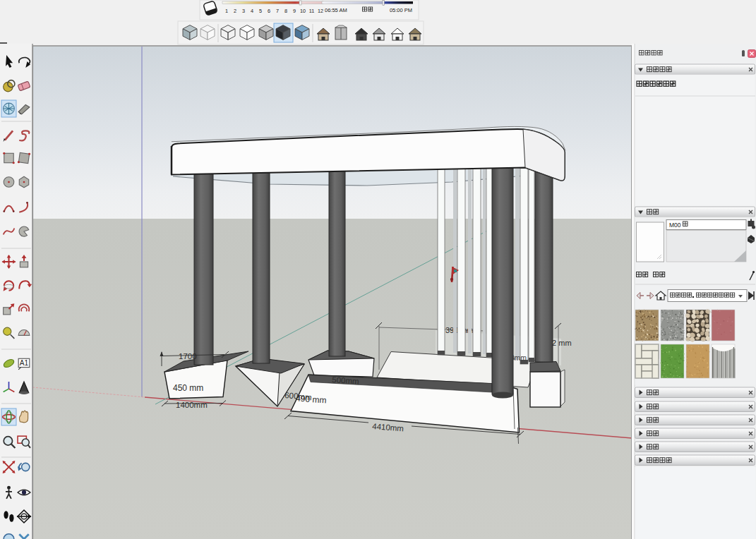  Describe the element at coordinates (188, 356) in the screenshot. I see `svg-text: 1700` at that location.